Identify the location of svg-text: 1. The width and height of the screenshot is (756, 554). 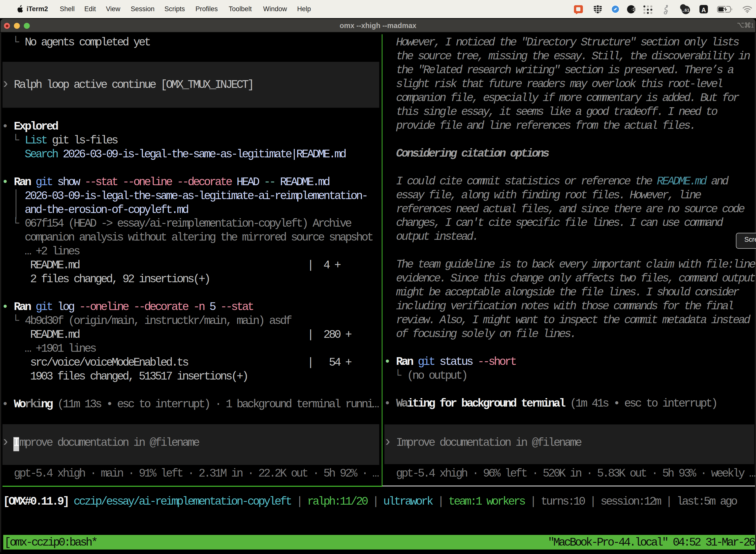
(752, 25).